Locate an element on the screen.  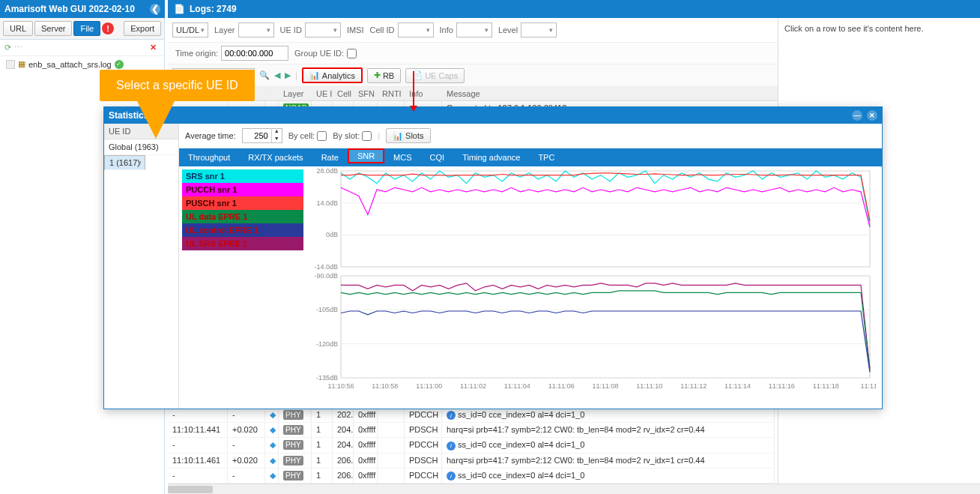
group-ue-label: Group UE ID: is located at coordinates (319, 53).